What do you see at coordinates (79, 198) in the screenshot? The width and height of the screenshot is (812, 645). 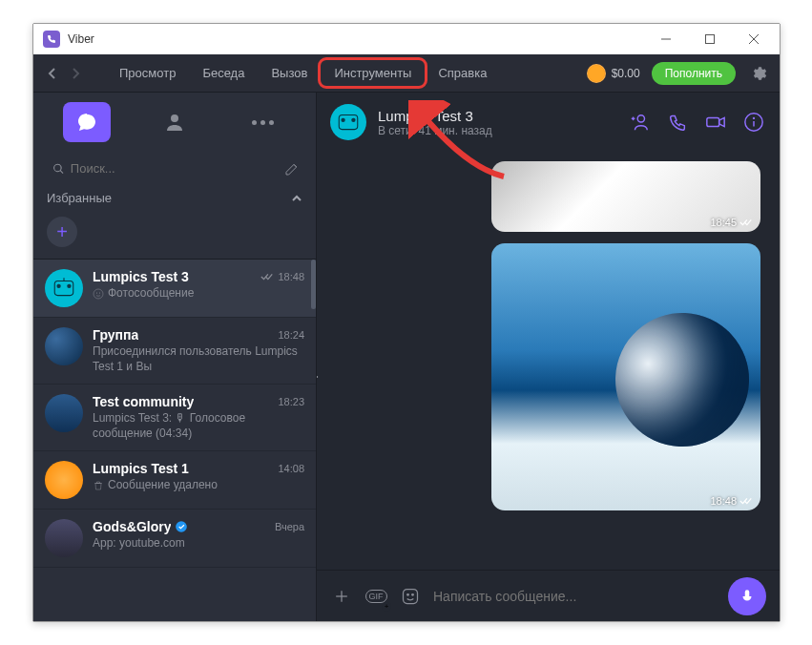 I see `favorites-label: Избранные` at bounding box center [79, 198].